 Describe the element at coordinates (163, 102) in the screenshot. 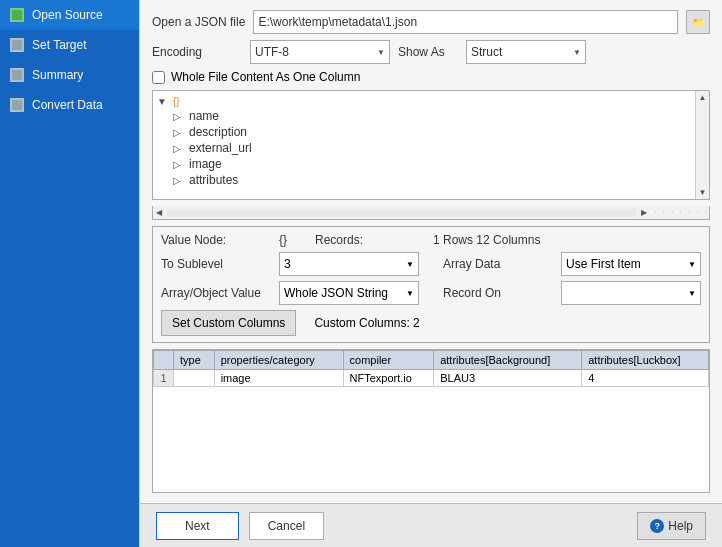

I see `tree-collapse-icon: ▼` at that location.